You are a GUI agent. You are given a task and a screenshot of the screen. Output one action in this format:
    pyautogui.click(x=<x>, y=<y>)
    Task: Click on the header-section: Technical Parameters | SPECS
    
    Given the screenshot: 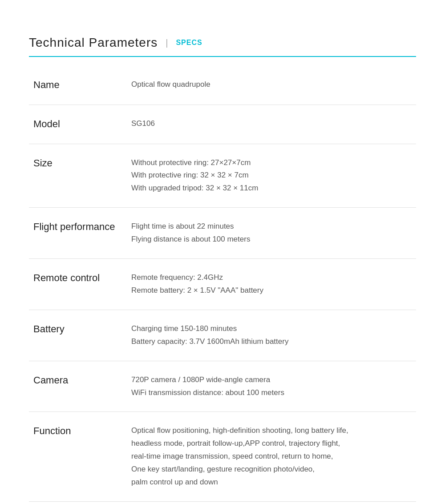 What is the action you would take?
    pyautogui.click(x=222, y=46)
    